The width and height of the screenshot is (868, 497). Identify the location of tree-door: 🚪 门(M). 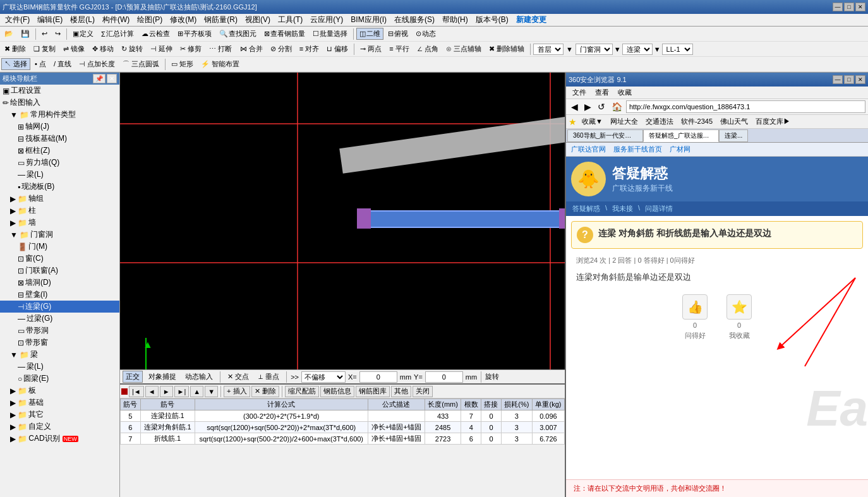
(59, 246).